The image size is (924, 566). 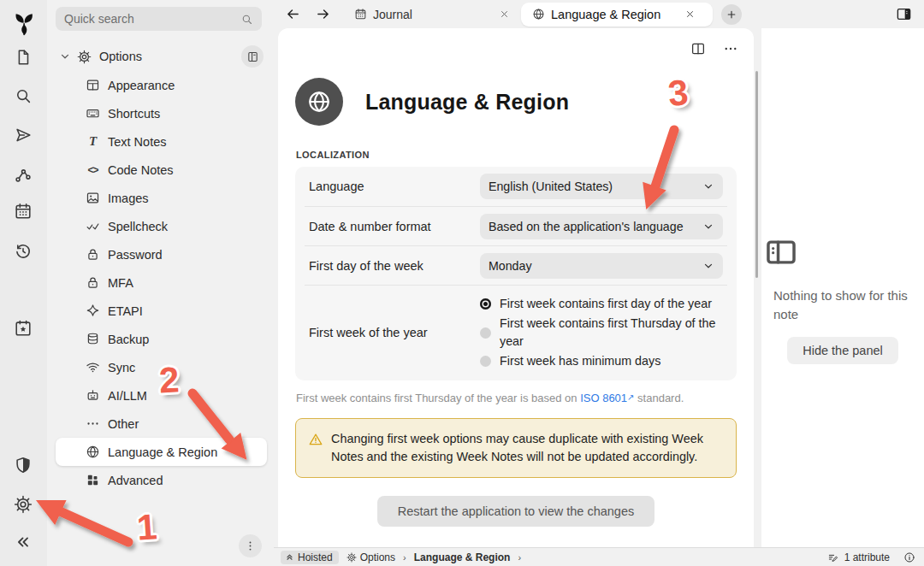 I want to click on toggle-right-pane-icon, so click(x=903, y=14).